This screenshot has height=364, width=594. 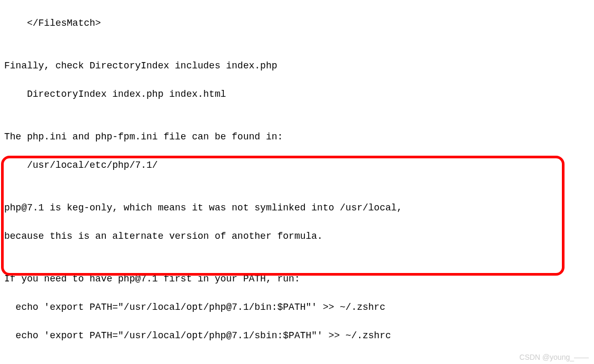 I want to click on output-line: /usr/local/etc/php/7.1/, so click(x=297, y=165).